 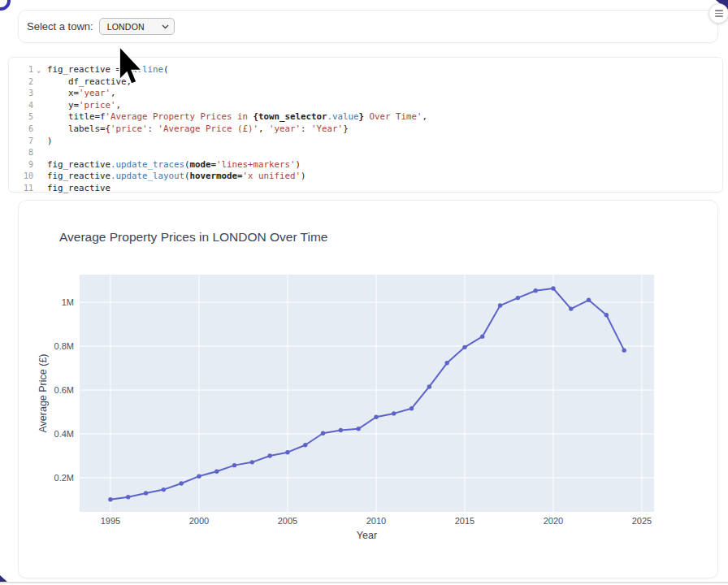 What do you see at coordinates (21, 141) in the screenshot?
I see `line-number: 7` at bounding box center [21, 141].